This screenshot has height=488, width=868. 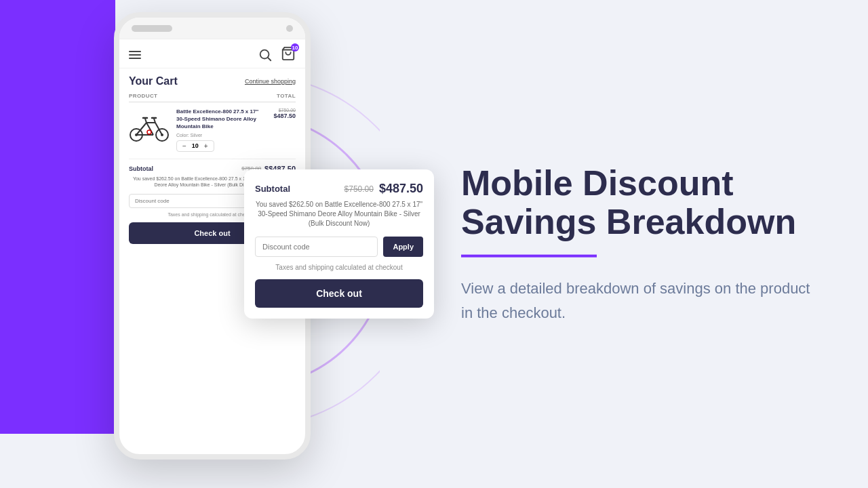 What do you see at coordinates (286, 96) in the screenshot?
I see `total-col-header: TOTAL` at bounding box center [286, 96].